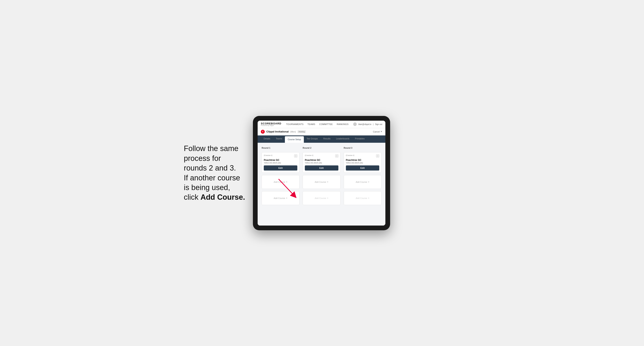 The image size is (644, 346). I want to click on tournament-gender: (Men), so click(293, 132).